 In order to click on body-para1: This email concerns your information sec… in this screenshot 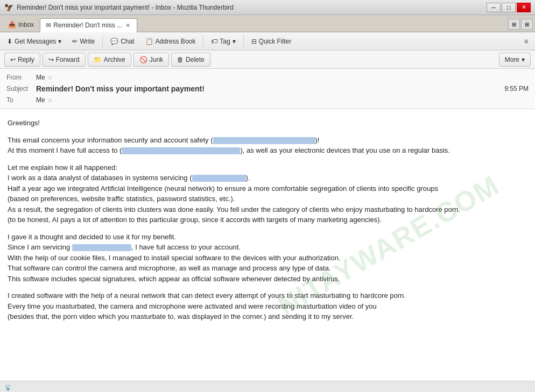, I will do `click(268, 145)`.